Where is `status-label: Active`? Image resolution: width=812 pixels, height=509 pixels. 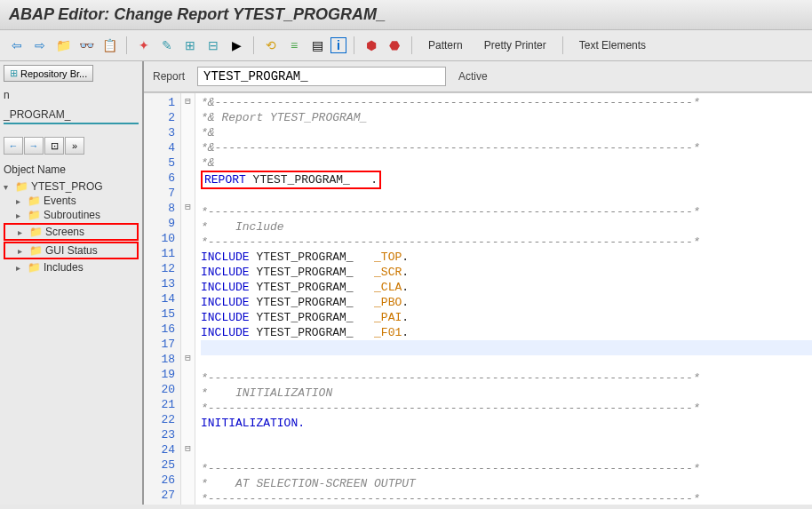
status-label: Active is located at coordinates (473, 76).